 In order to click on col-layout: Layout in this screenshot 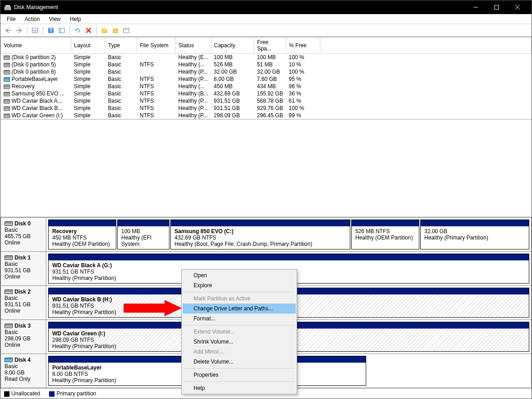, I will do `click(88, 45)`.